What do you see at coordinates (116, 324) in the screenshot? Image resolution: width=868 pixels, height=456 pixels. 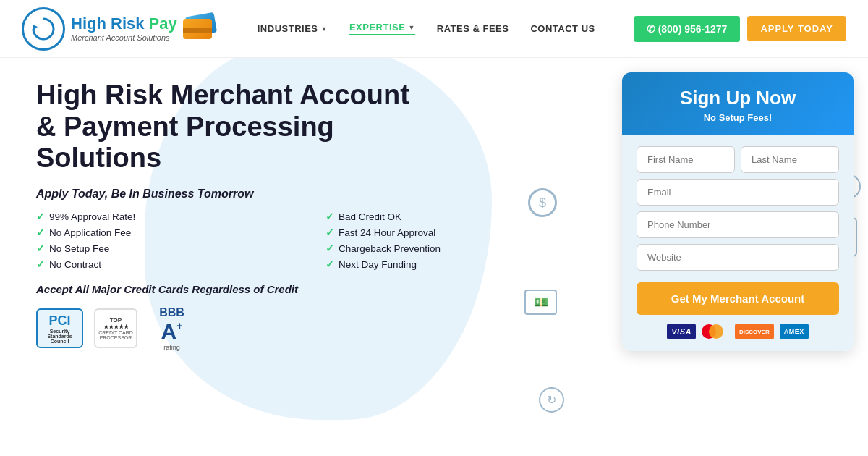 I see `credit-label: TOP ★★★★★` at bounding box center [116, 324].